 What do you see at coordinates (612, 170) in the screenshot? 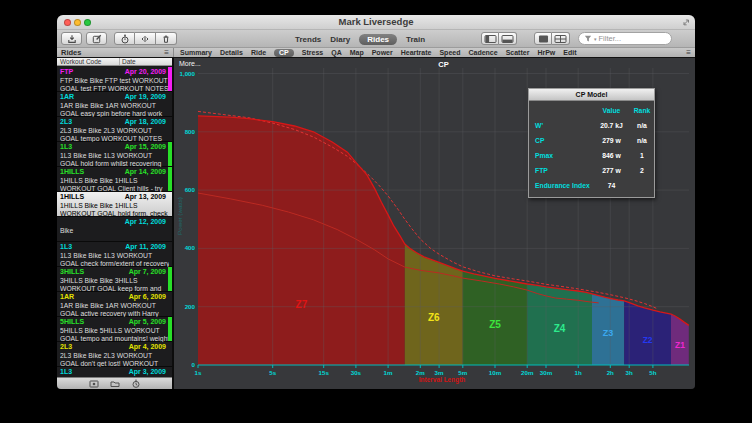
I see `cp-model-cell: 277 w` at bounding box center [612, 170].